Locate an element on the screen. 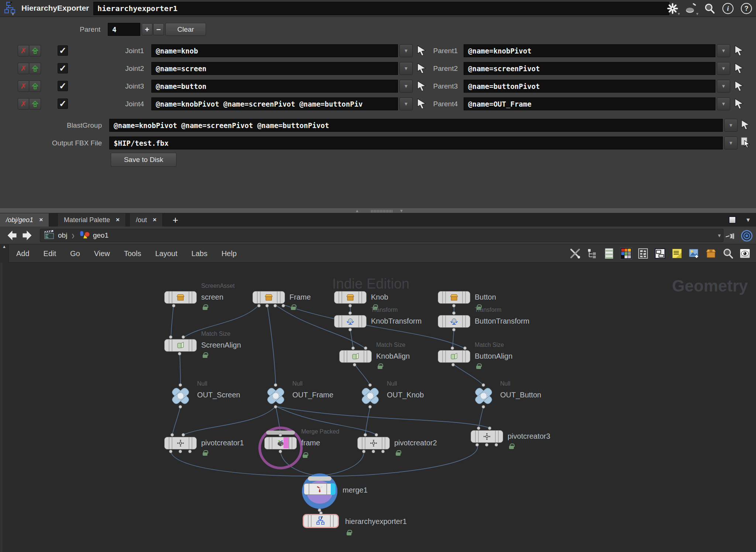 This screenshot has width=756, height=552. pane-menu-dropdown: ▼ is located at coordinates (748, 220).